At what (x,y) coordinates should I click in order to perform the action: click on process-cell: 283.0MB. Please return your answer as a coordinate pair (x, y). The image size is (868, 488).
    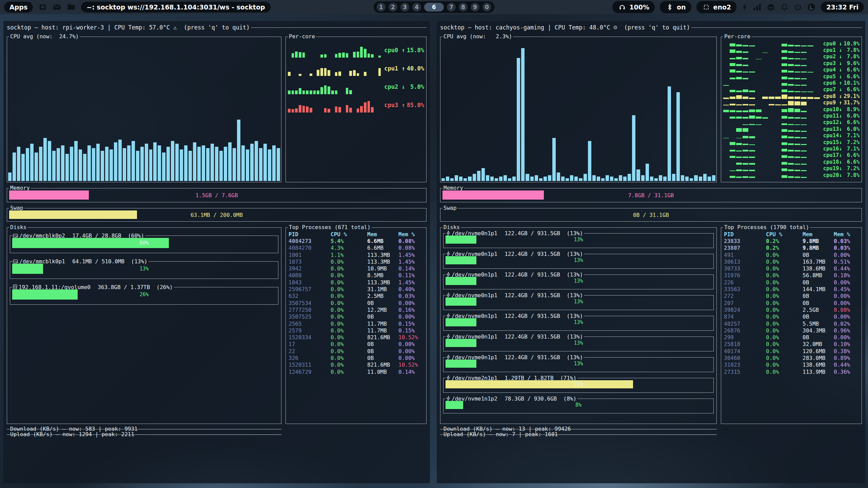
    Looking at the image, I should click on (818, 358).